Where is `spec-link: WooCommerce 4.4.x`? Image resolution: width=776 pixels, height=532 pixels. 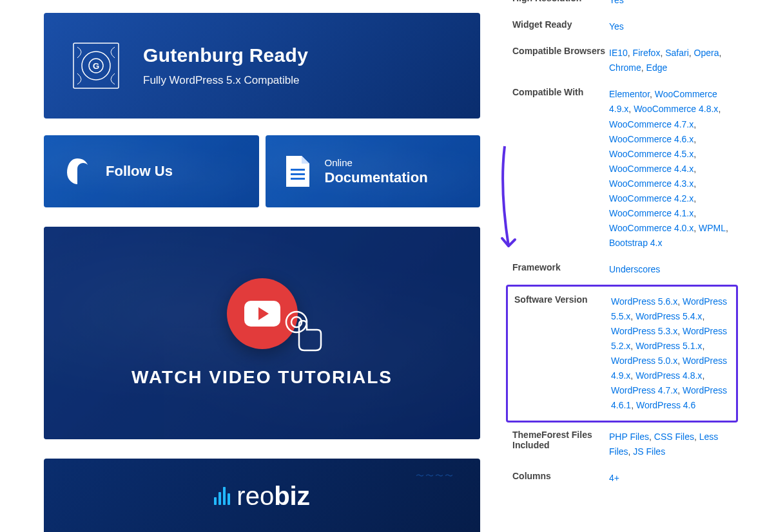 spec-link: WooCommerce 4.4.x is located at coordinates (651, 169).